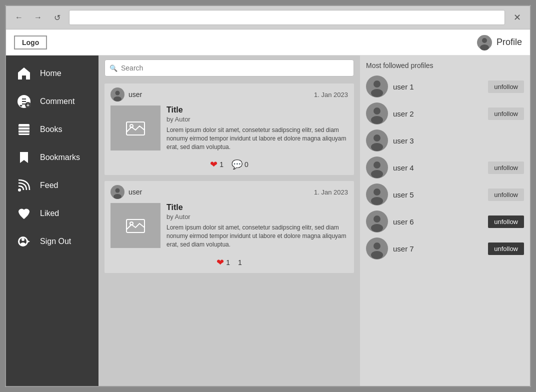  What do you see at coordinates (51, 74) in the screenshot?
I see `sidebar-item-home-label: Home` at bounding box center [51, 74].